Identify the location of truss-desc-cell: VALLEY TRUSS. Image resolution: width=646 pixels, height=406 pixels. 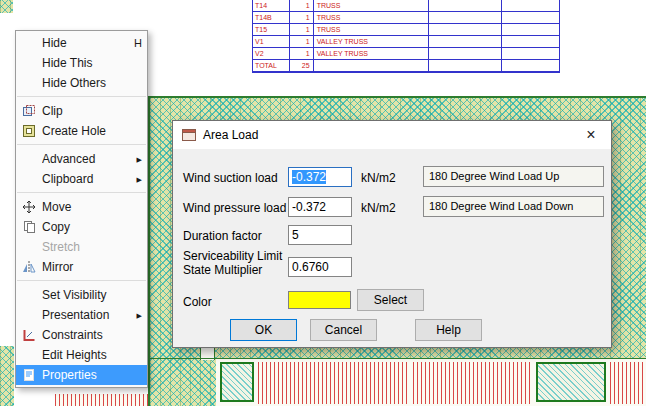
(370, 54).